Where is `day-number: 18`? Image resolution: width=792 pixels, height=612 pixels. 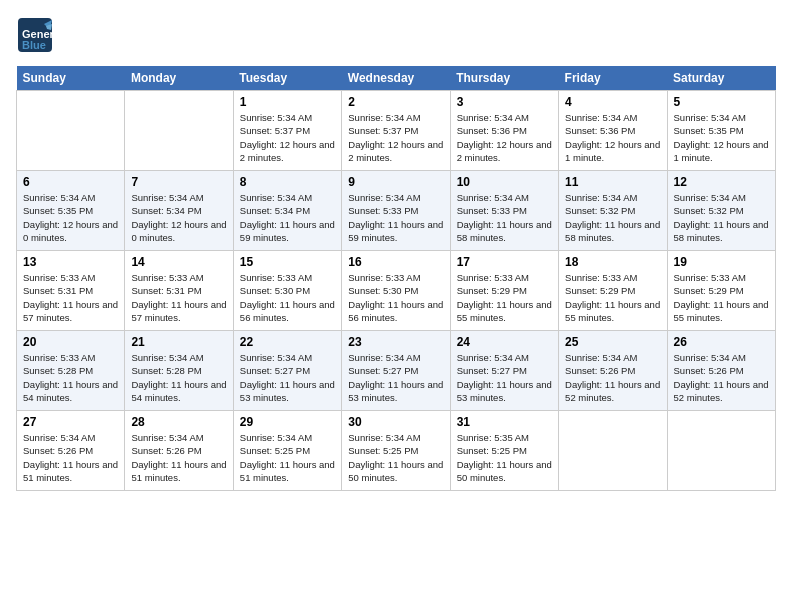 day-number: 18 is located at coordinates (612, 262).